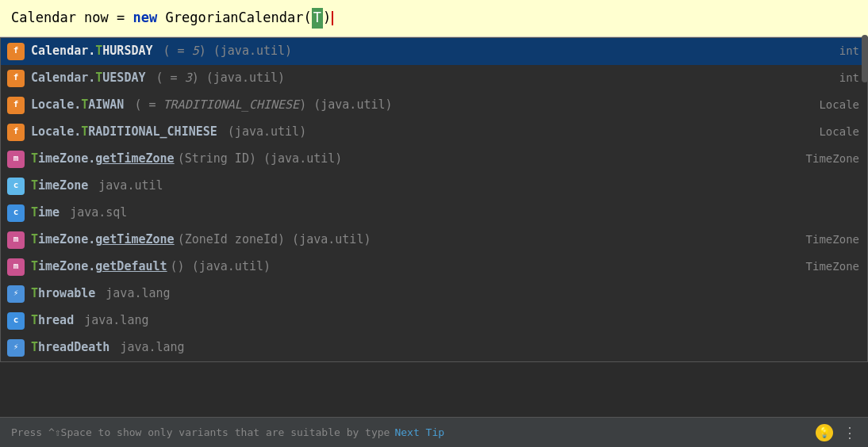 The width and height of the screenshot is (868, 447). What do you see at coordinates (434, 159) in the screenshot?
I see `list-item: m TimeZone.getTimeZone(String ID) (java.…` at bounding box center [434, 159].